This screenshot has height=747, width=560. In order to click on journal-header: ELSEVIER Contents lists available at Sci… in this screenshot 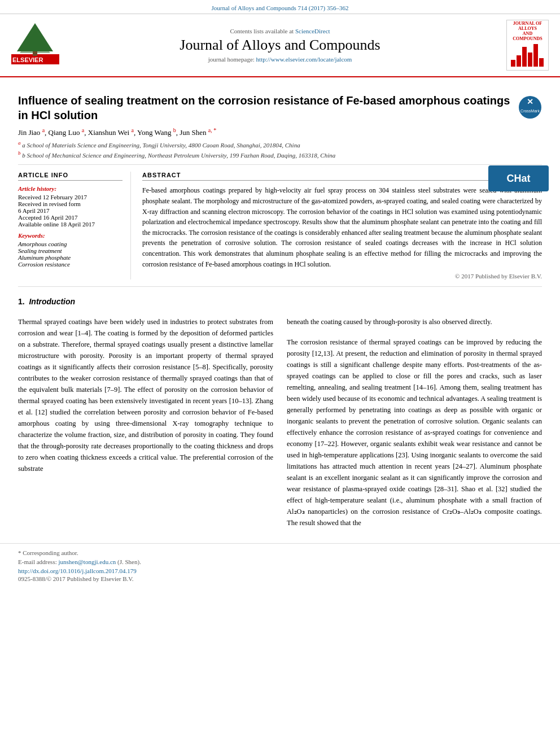, I will do `click(280, 46)`.